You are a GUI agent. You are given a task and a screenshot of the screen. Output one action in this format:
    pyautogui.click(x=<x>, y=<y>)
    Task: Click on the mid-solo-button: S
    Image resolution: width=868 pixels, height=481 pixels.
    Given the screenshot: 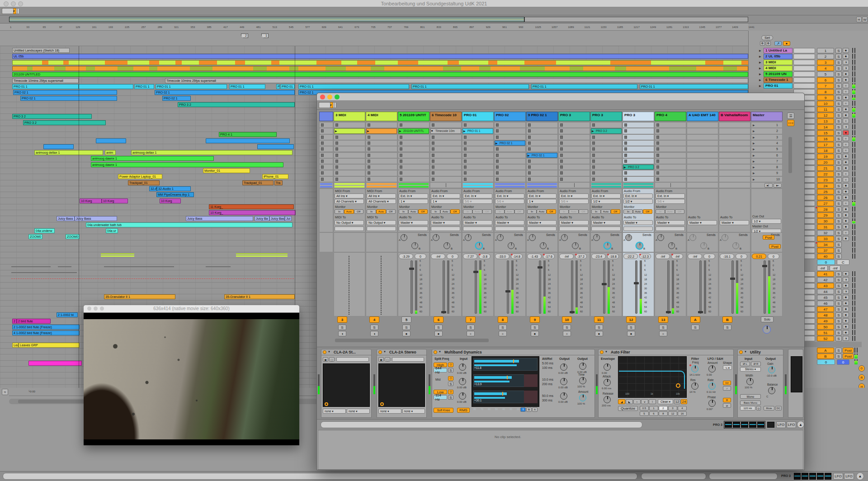 What is the action you would take?
    pyautogui.click(x=451, y=384)
    